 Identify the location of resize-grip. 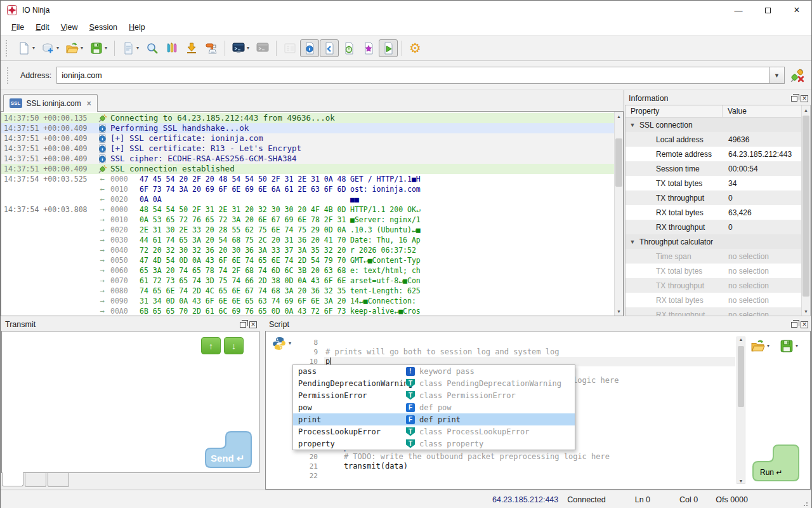
(806, 503).